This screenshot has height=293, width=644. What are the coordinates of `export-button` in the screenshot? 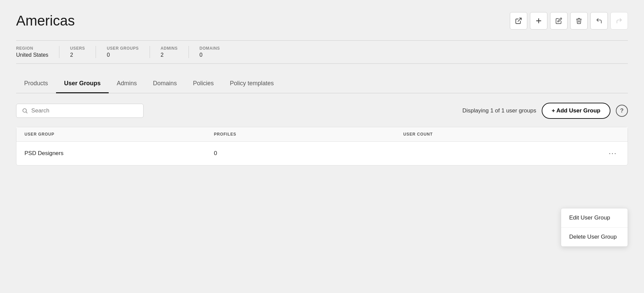 It's located at (519, 21).